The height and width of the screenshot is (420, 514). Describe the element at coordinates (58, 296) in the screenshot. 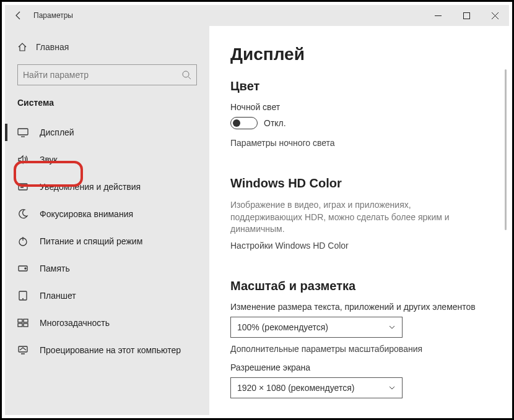

I see `sidebar-item-label: Планшет` at that location.